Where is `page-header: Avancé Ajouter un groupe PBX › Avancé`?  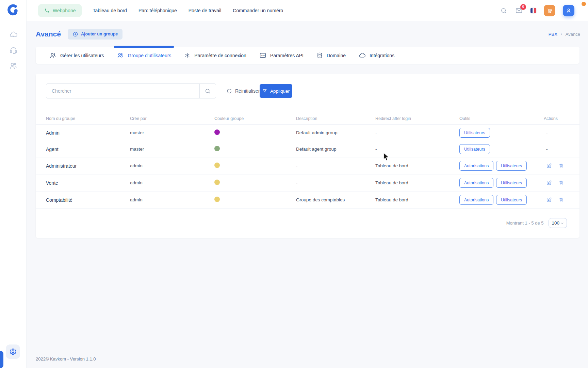 page-header: Avancé Ajouter un groupe PBX › Avancé is located at coordinates (308, 34).